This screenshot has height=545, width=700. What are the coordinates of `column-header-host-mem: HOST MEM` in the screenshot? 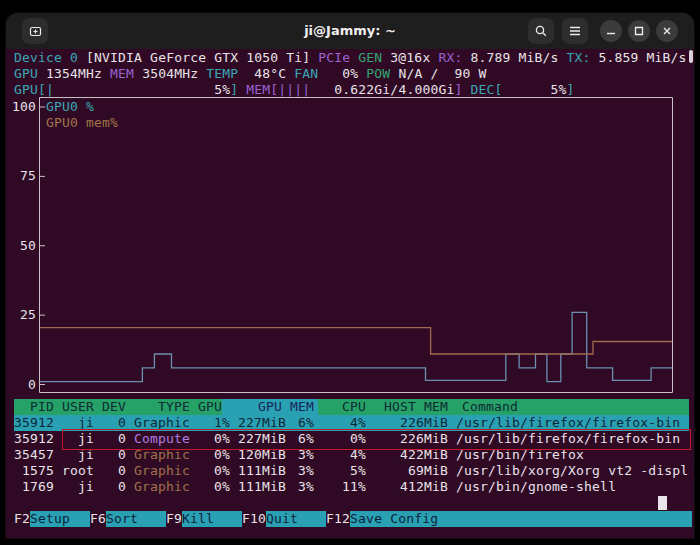 It's located at (412, 407).